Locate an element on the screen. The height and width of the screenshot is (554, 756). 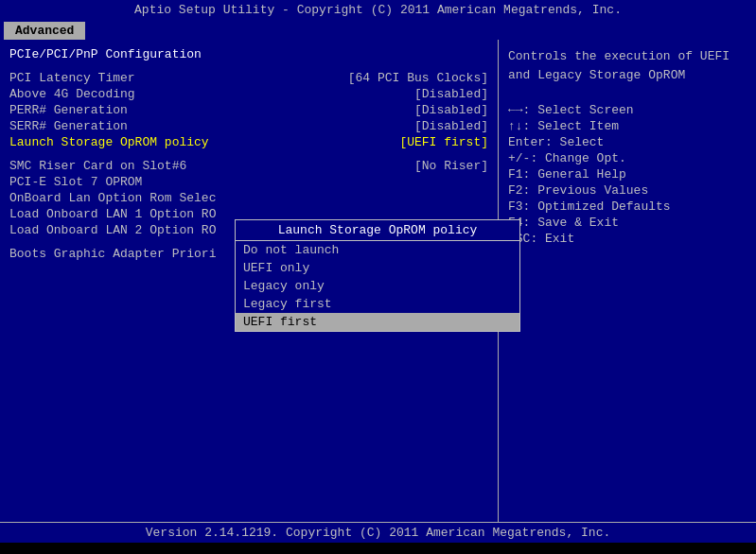
footer-bar: Version 2.14.1219. Copyright (C) 2011 Am… is located at coordinates (378, 532).